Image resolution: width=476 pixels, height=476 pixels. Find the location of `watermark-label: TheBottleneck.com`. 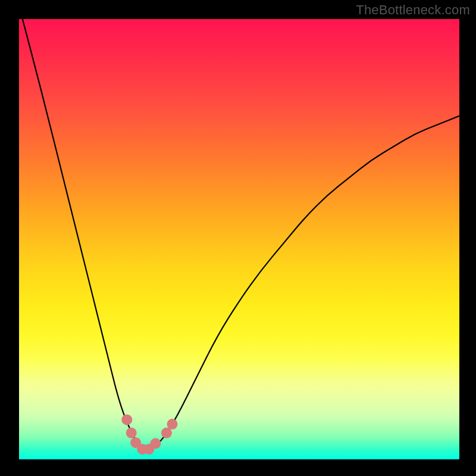

watermark-label: TheBottleneck.com is located at coordinates (413, 10).